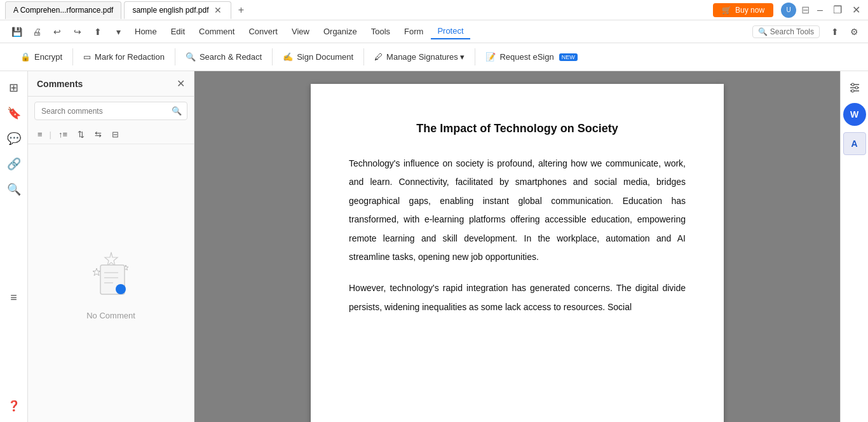 The width and height of the screenshot is (868, 422). Describe the element at coordinates (835, 32) in the screenshot. I see `upload-icon: ⬆` at that location.